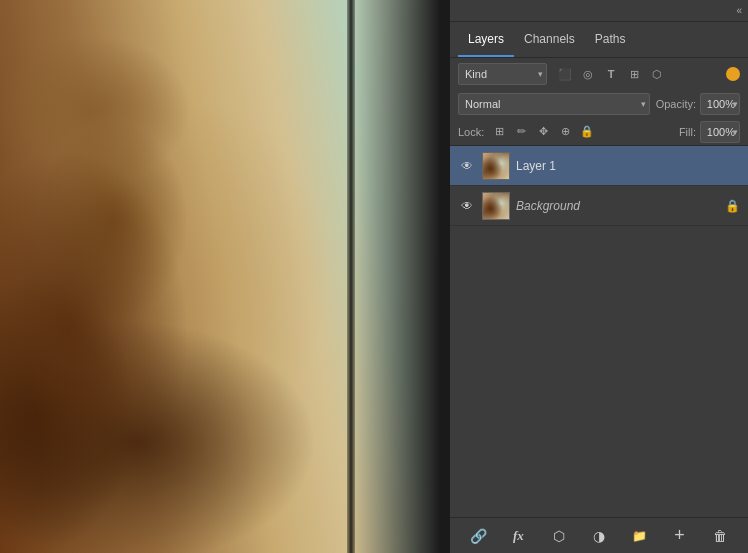 This screenshot has height=553, width=748. I want to click on opacity-group: Opacity:, so click(698, 104).